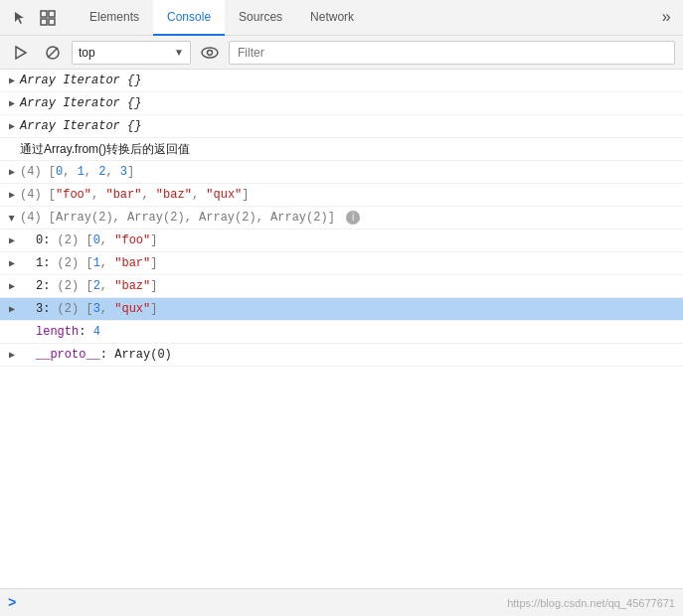 Image resolution: width=683 pixels, height=616 pixels. I want to click on list-item: ▶ __proto__: Array(0), so click(342, 356).